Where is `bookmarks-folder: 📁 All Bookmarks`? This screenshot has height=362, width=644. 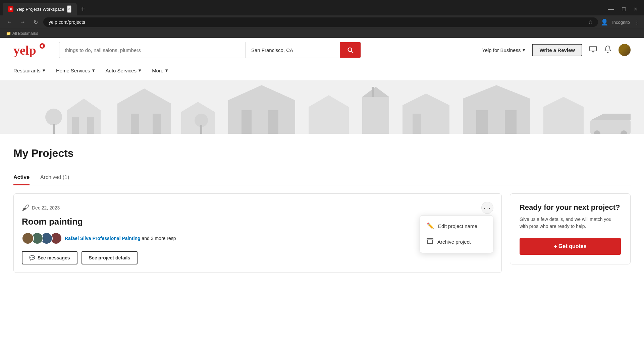 bookmarks-folder: 📁 All Bookmarks is located at coordinates (22, 34).